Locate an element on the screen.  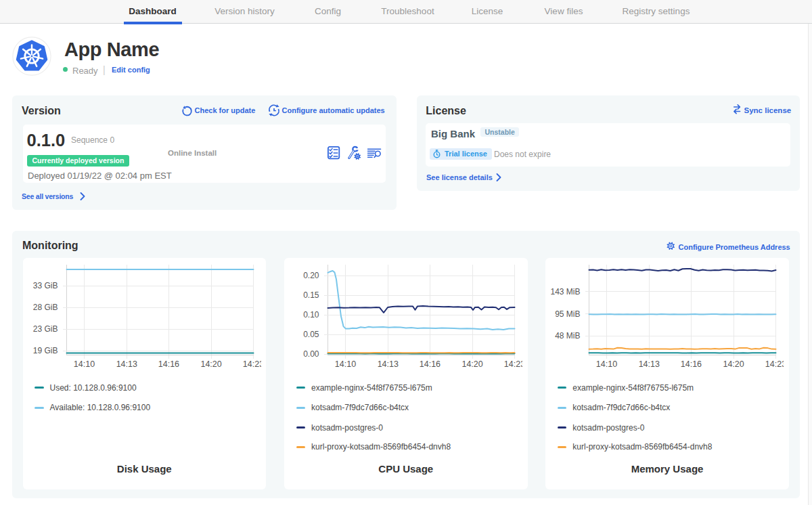
svg-text: 48 MiB is located at coordinates (567, 336).